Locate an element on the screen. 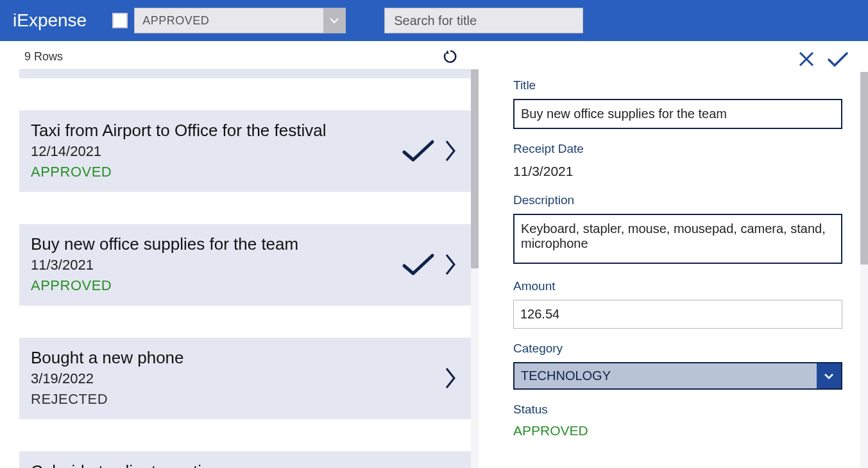  label-description: Description is located at coordinates (677, 200).